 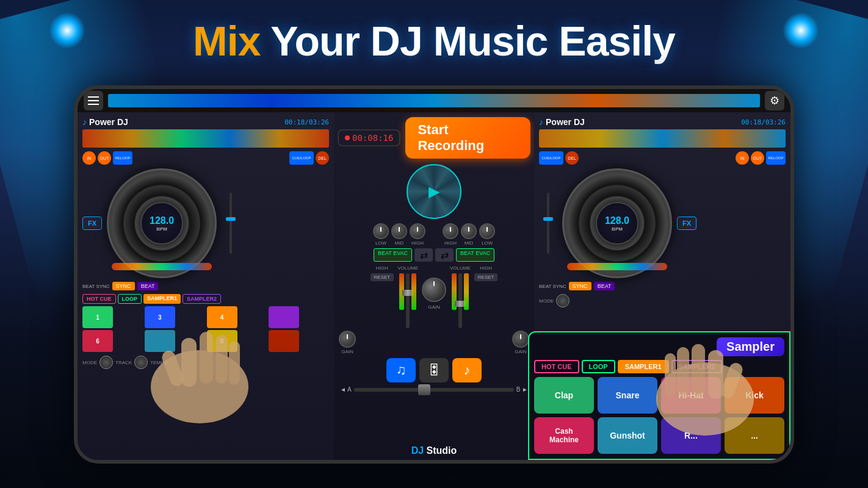 What do you see at coordinates (302, 158) in the screenshot?
I see `left-cueloop-button: CUE/LOOP` at bounding box center [302, 158].